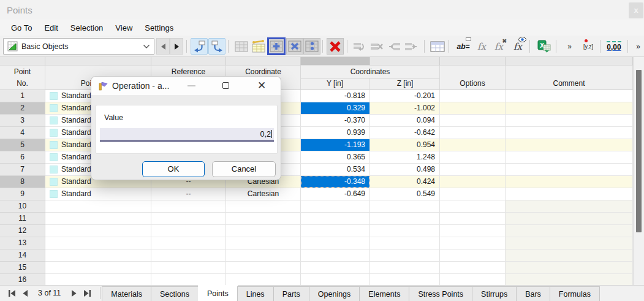 The image size is (644, 301). Describe the element at coordinates (276, 47) in the screenshot. I see `table-add-button` at that location.